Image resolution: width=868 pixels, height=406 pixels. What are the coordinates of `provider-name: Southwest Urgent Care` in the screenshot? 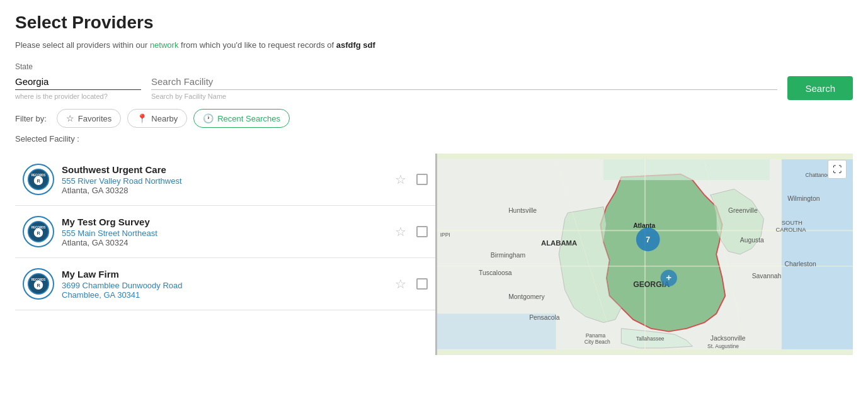 It's located at (224, 170).